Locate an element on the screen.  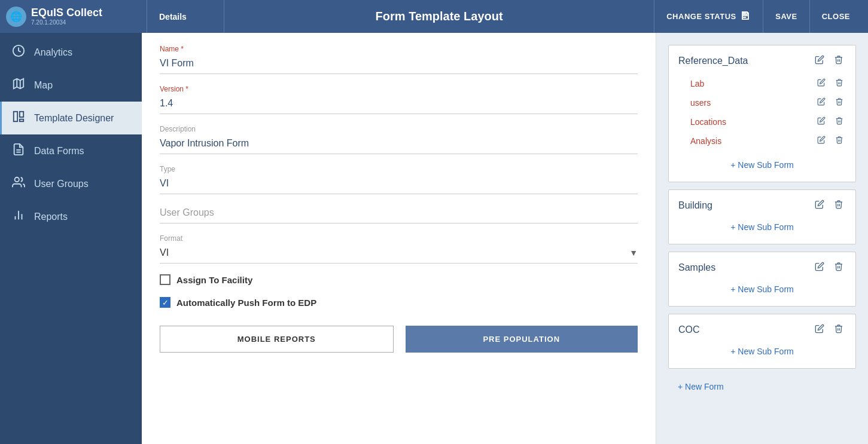
sub-item-users: users is located at coordinates (768, 103).